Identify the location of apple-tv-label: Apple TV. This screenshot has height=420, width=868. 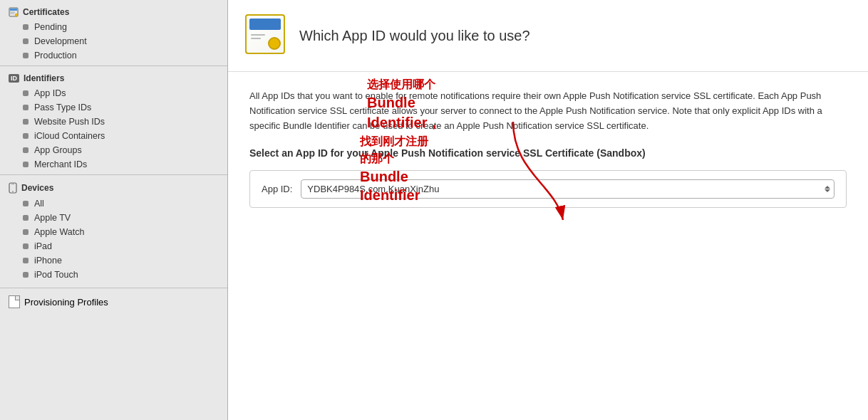
(53, 218).